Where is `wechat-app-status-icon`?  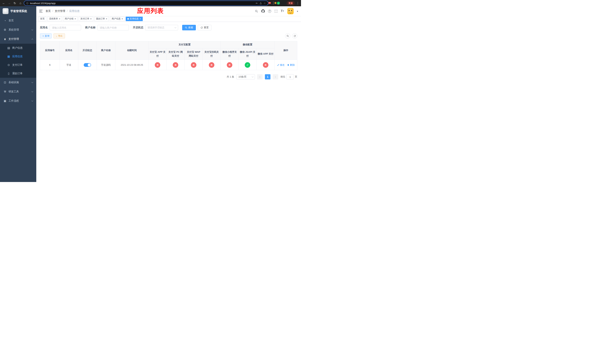 wechat-app-status-icon is located at coordinates (266, 65).